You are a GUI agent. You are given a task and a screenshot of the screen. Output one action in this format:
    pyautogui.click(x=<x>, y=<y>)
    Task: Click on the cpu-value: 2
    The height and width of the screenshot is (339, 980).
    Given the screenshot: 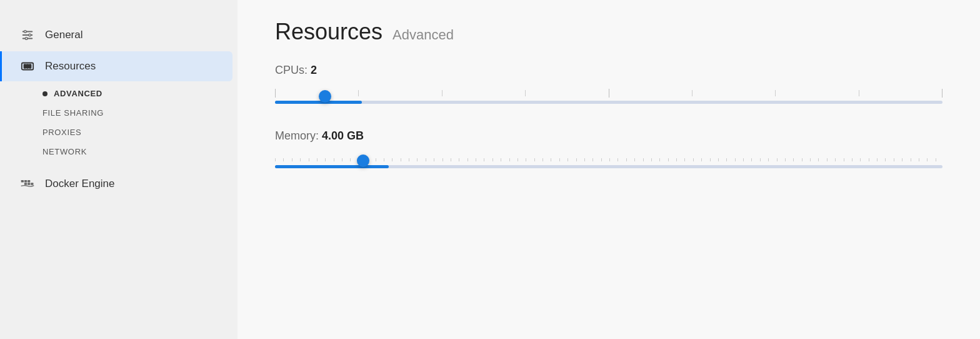 What is the action you would take?
    pyautogui.click(x=314, y=70)
    